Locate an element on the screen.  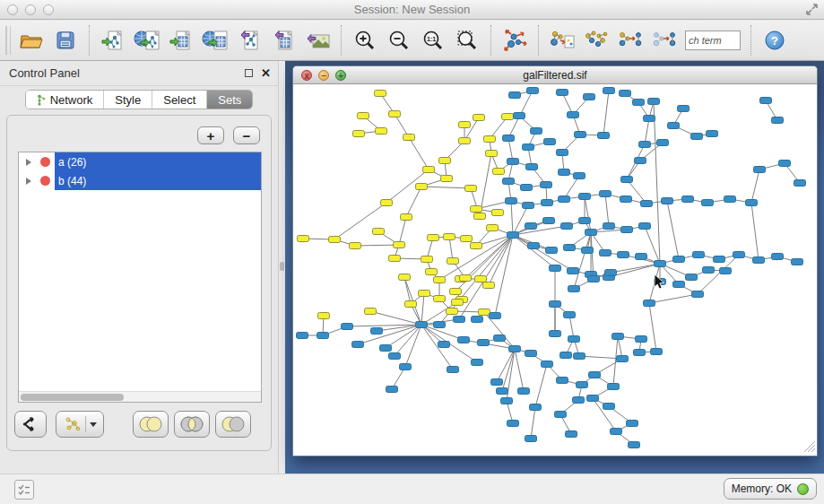
tab-style: Style is located at coordinates (128, 100).